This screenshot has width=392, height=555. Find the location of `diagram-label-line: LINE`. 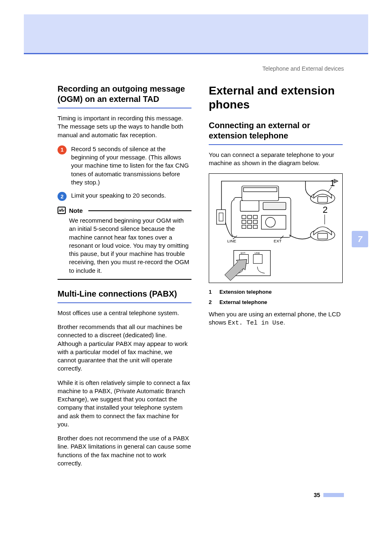

diagram-label-line: LINE is located at coordinates (232, 241).